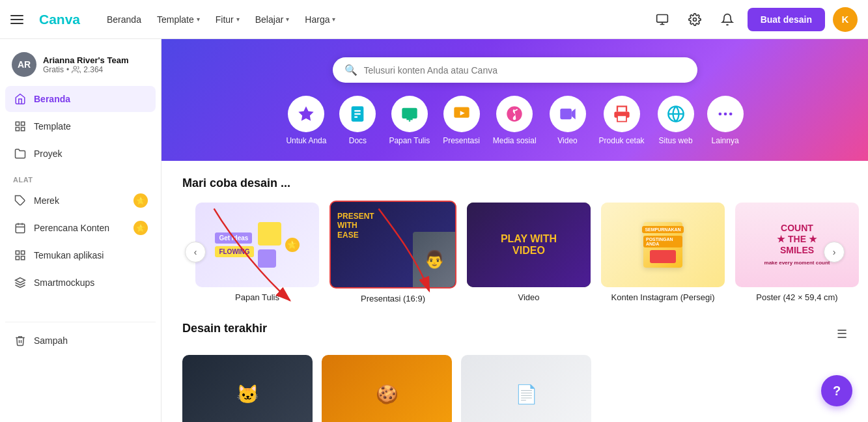  What do you see at coordinates (662, 20) in the screenshot?
I see `monitor-icon` at bounding box center [662, 20].